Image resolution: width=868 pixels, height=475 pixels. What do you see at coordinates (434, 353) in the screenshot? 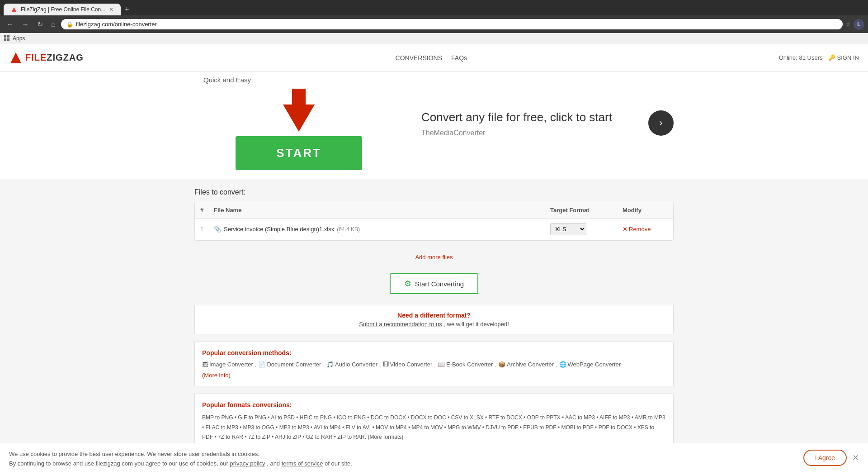
I see `popular-conversion-title: Popular conversion methods:` at bounding box center [434, 353].